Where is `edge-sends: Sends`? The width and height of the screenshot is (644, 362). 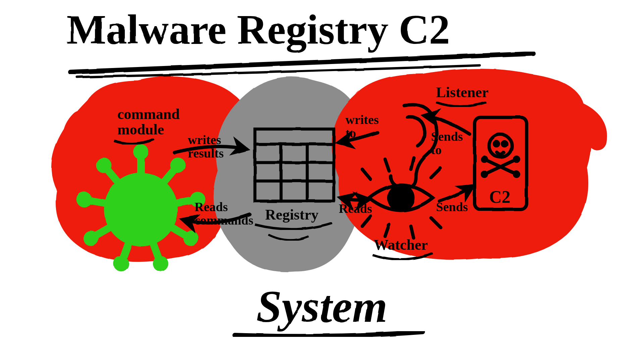
edge-sends: Sends is located at coordinates (452, 207).